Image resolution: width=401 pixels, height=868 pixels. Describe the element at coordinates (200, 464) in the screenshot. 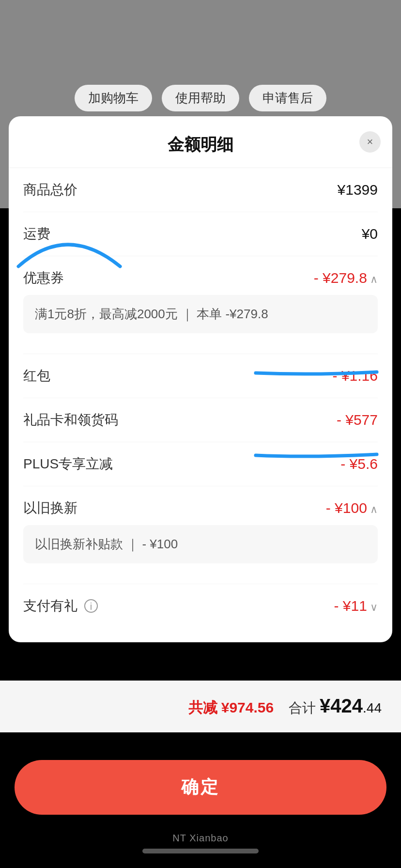

I see `table-row: PLUS专享立减 - ¥5.6` at that location.